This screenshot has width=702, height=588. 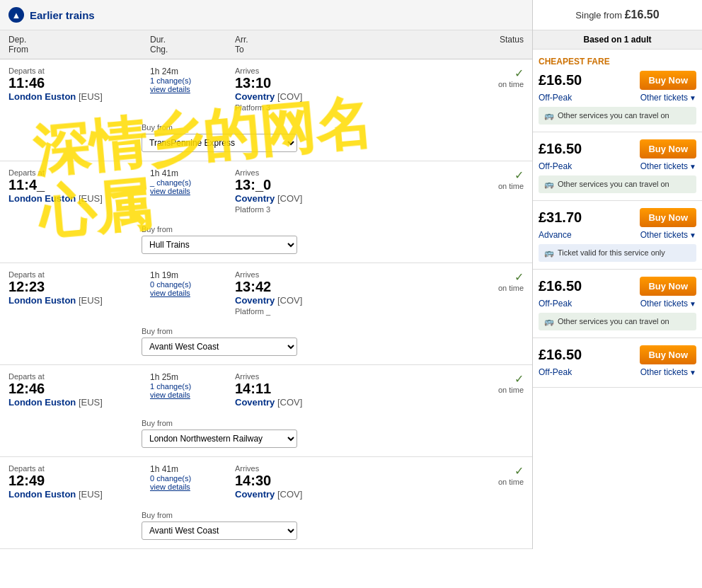 I want to click on header-dur: Dur. Chg., so click(x=192, y=45).